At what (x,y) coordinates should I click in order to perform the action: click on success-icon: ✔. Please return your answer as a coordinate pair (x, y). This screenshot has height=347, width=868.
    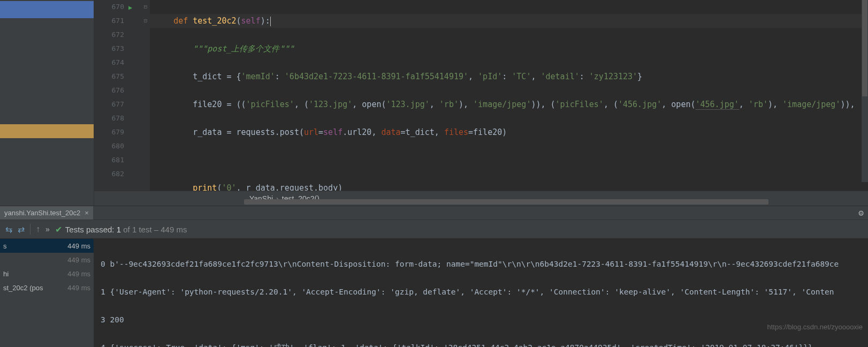
    Looking at the image, I should click on (59, 229).